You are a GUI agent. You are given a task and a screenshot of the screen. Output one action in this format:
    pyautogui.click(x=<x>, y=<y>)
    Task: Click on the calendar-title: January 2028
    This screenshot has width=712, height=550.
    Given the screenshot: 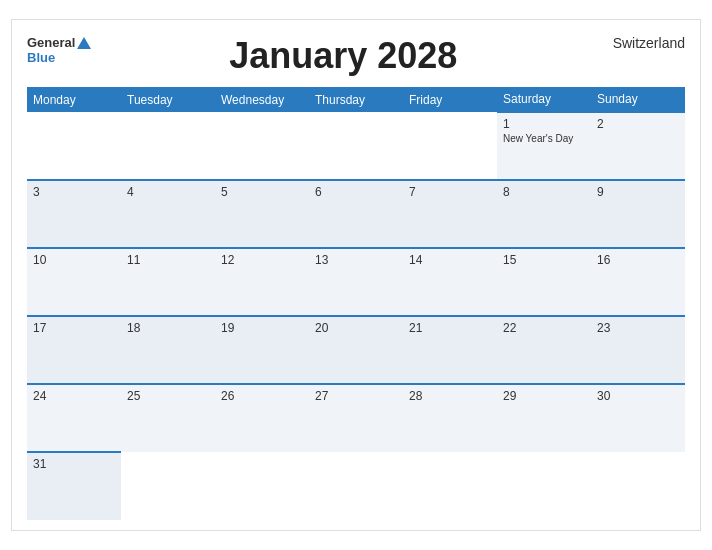 What is the action you would take?
    pyautogui.click(x=343, y=56)
    